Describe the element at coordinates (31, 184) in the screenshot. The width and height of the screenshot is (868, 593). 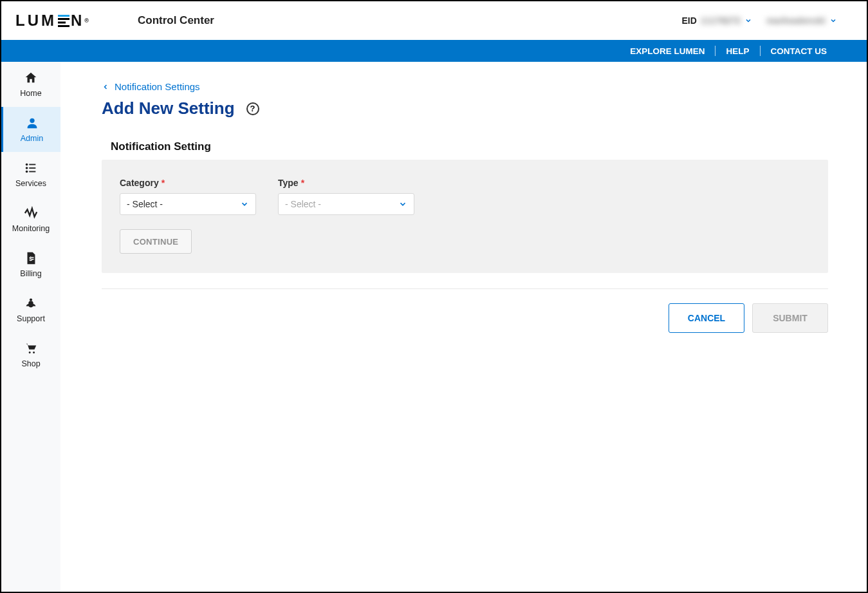
I see `sidebar-item-label: Services` at that location.